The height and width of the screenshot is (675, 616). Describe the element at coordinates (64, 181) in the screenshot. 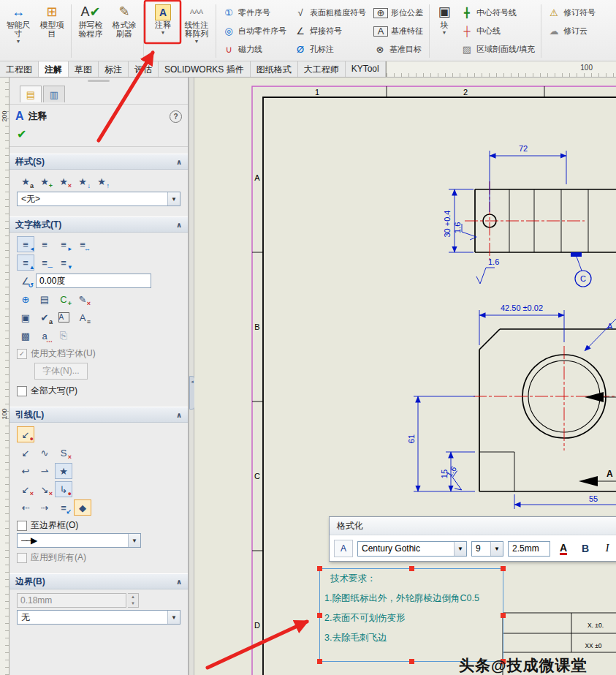

I see `delete-style-button: ★×` at that location.